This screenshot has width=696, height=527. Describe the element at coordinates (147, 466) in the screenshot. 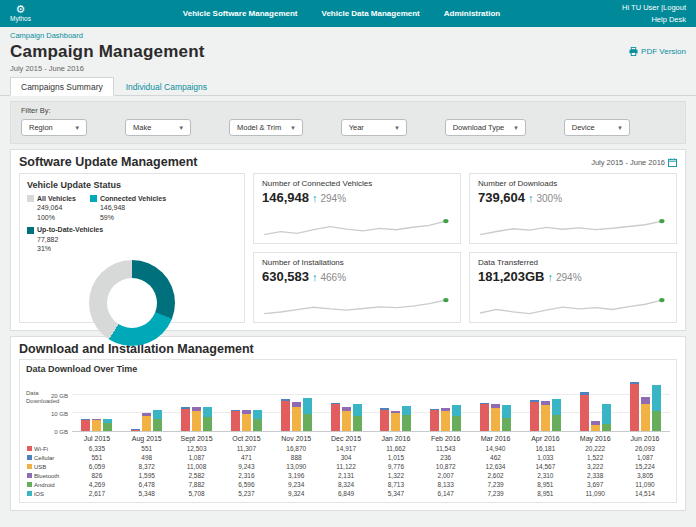

I see `table-value: 8,372` at that location.